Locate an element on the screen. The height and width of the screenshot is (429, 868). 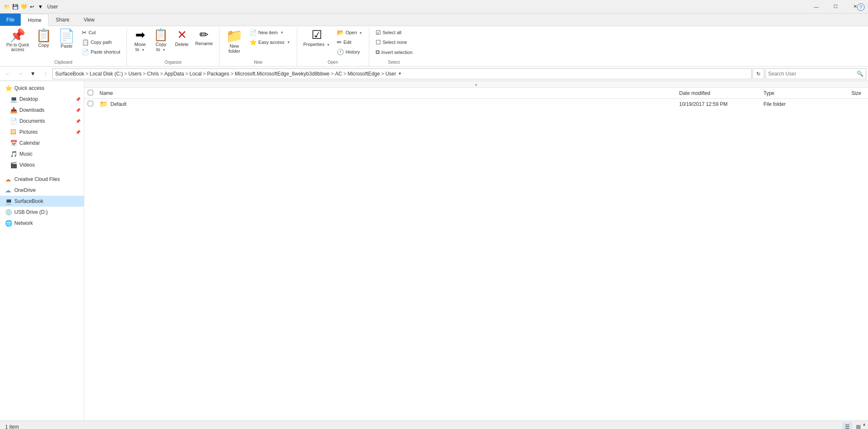
breadcrumb-microsoftedge: MicrosoftEdge is located at coordinates (363, 74).